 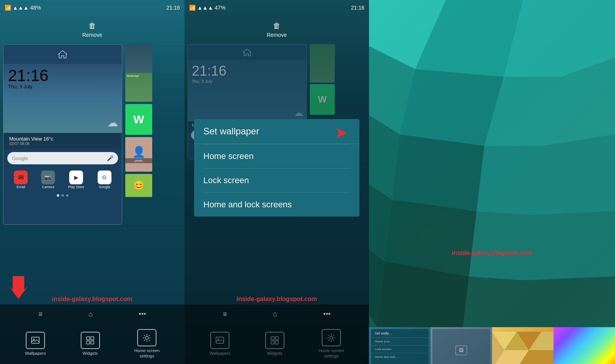 What do you see at coordinates (76, 187) in the screenshot?
I see `playstore-label-1: Play Store` at bounding box center [76, 187].